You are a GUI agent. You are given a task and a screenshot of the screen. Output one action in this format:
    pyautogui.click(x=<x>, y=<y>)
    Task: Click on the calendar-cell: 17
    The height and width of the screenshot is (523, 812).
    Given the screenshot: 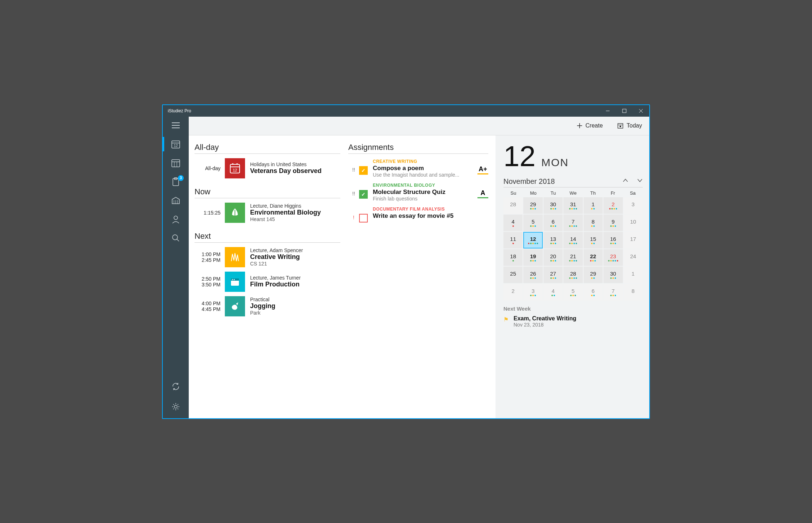 What is the action you would take?
    pyautogui.click(x=633, y=240)
    